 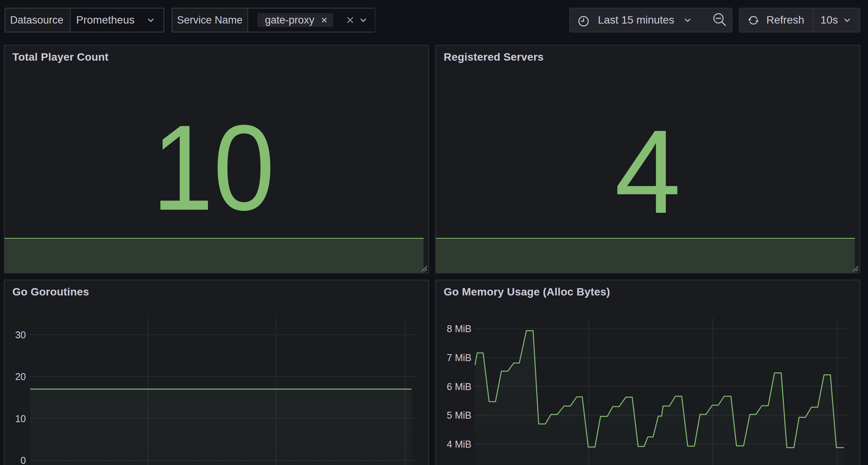 What do you see at coordinates (324, 20) in the screenshot?
I see `tag-remove-icon` at bounding box center [324, 20].